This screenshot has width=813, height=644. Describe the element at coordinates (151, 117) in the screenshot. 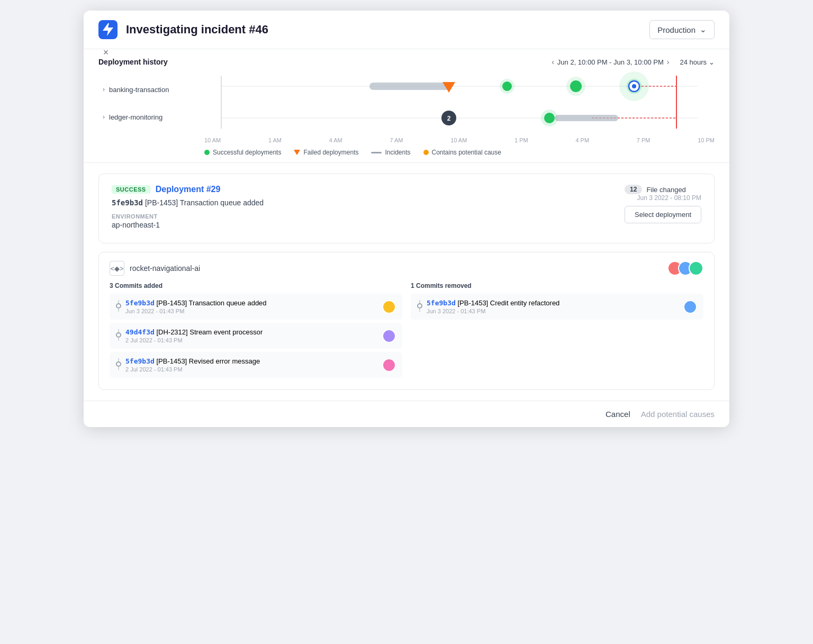

I see `chart-label-ledger: › ledger-monitoring` at that location.